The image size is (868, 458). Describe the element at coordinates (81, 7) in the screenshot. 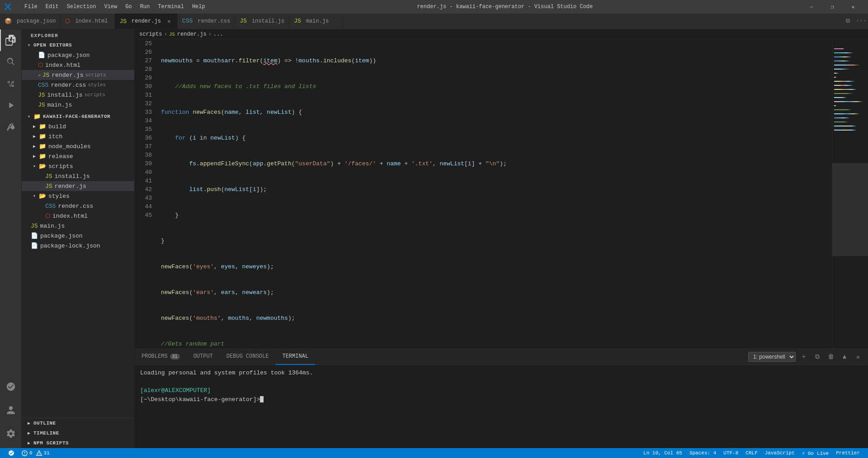

I see `menu-selection: Selection` at that location.